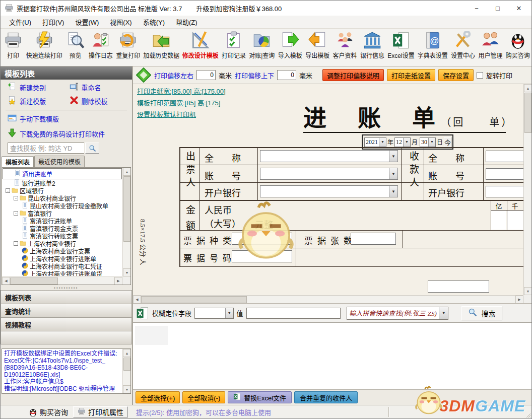 This screenshot has width=532, height=419. Describe the element at coordinates (505, 156) in the screenshot. I see `payee-name-input` at that location.